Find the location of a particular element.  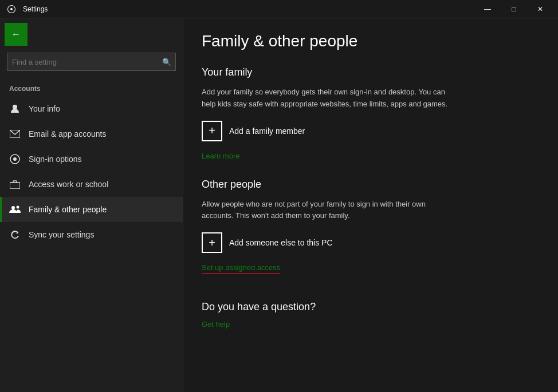

sidebar-item-your-info: Your info is located at coordinates (92, 109).